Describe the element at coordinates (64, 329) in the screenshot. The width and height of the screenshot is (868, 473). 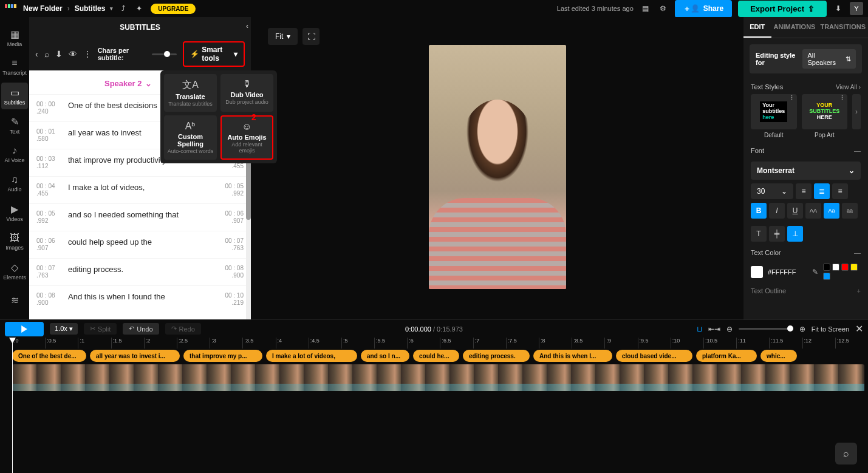
I see `playback-speed: 1.0x ▾` at that location.